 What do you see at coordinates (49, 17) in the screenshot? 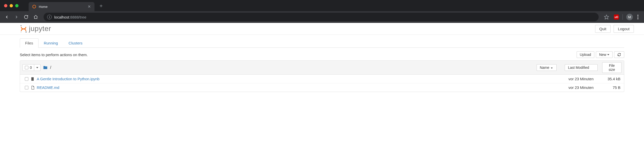
I see `site-info-icon: i` at bounding box center [49, 17].